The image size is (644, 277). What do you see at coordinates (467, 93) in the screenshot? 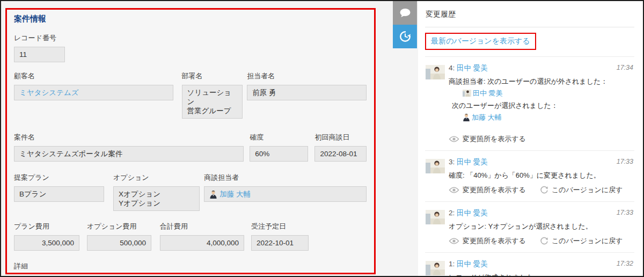
I see `user-photo-mini-icon` at bounding box center [467, 93].